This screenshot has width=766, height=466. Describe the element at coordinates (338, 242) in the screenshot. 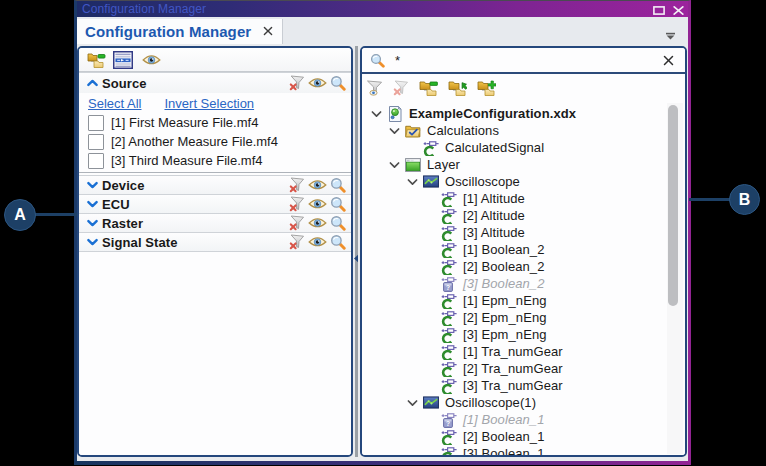

I see `signal-state-search-button` at that location.